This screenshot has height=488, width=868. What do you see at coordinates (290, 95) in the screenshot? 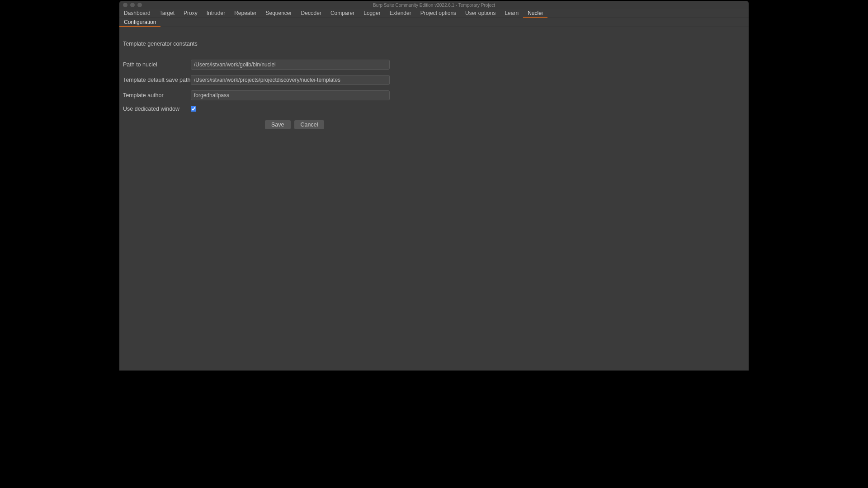
I see `input-template-author` at bounding box center [290, 95].